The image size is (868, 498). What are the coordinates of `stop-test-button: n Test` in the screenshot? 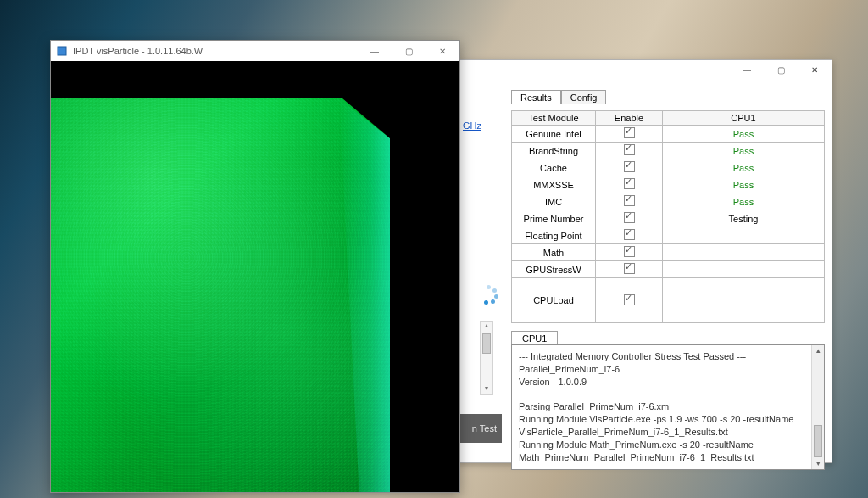 It's located at (481, 428).